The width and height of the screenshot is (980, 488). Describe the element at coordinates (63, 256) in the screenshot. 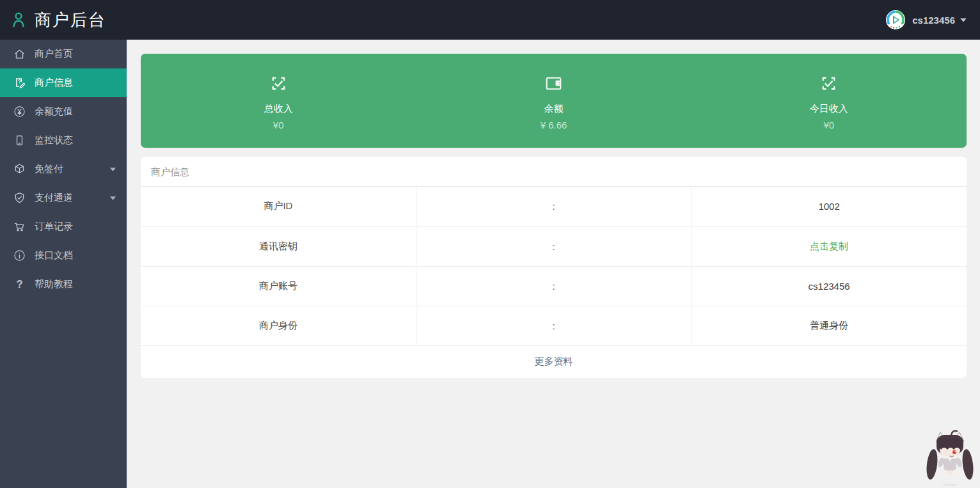

I see `sidebar-item-api-docs: 接口文档` at that location.